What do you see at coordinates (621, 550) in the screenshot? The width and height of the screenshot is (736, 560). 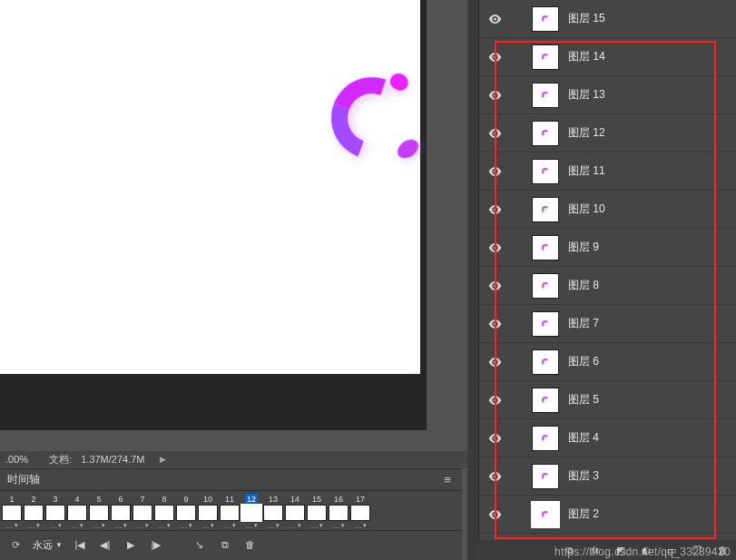 I see `mask-icon: ◩` at bounding box center [621, 550].